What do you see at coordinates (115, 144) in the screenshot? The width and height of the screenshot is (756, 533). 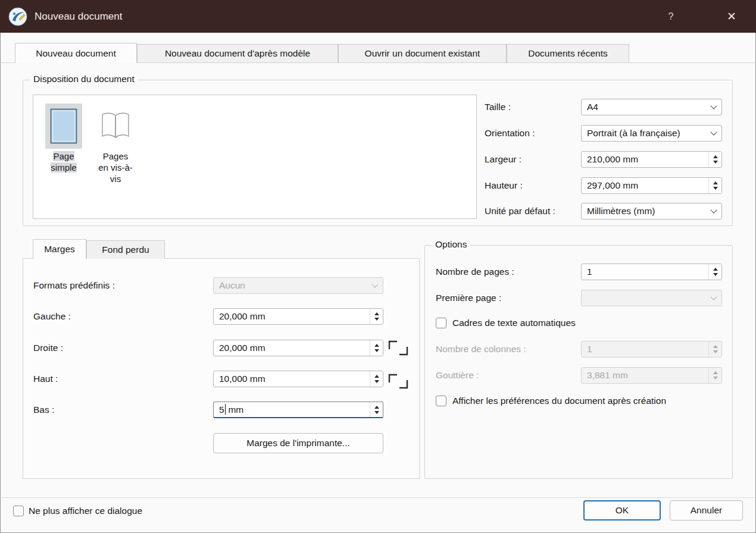 I see `list-item-pages-vis-a-vis: Pages en vis-à-vis` at bounding box center [115, 144].